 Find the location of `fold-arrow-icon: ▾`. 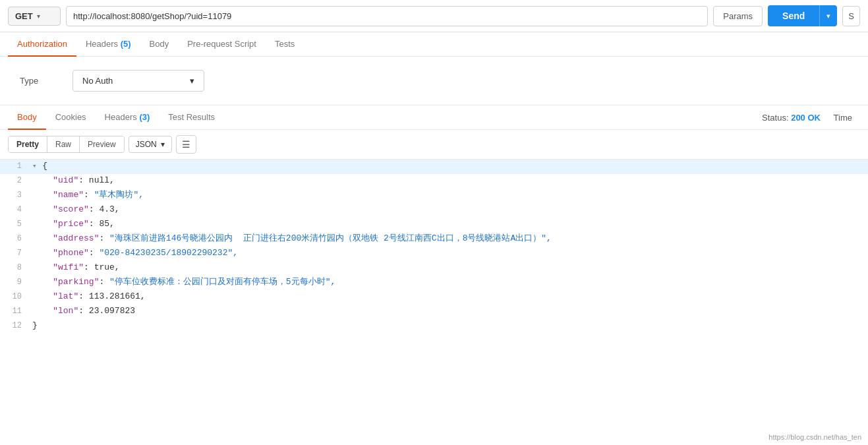

fold-arrow-icon: ▾ is located at coordinates (37, 166).